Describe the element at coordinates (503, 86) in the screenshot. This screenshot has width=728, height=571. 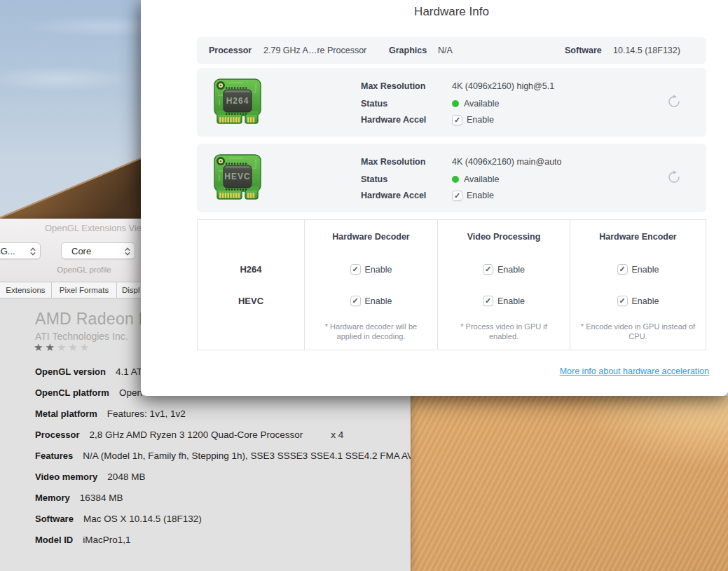
I see `max-resolution-value: 4K (4096x2160) high@5.1` at that location.